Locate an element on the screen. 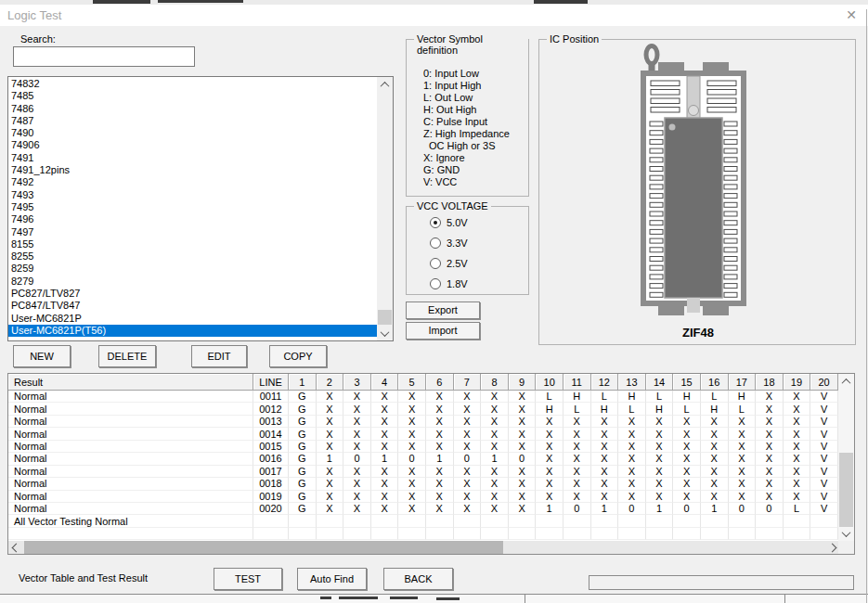  list-item: PC827/LTV827 is located at coordinates (193, 293).